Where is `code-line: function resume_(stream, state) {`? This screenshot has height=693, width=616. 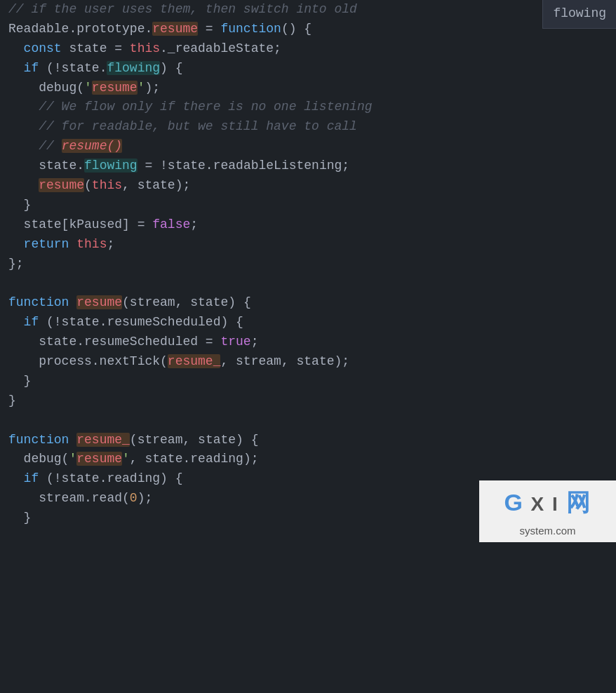
code-line: function resume_(stream, state) { is located at coordinates (308, 440).